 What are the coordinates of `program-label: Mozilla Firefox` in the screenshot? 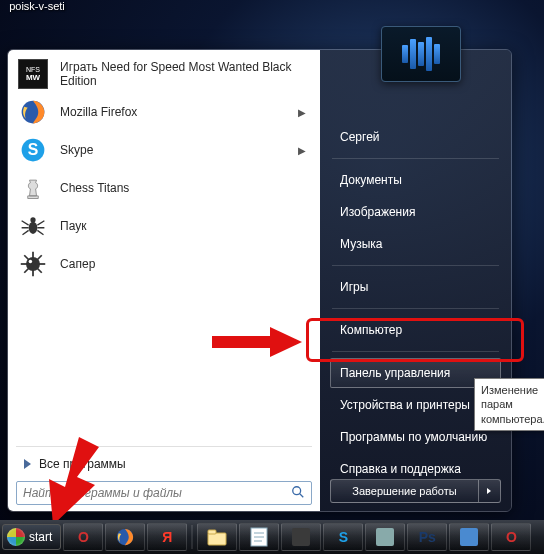 It's located at (173, 112).